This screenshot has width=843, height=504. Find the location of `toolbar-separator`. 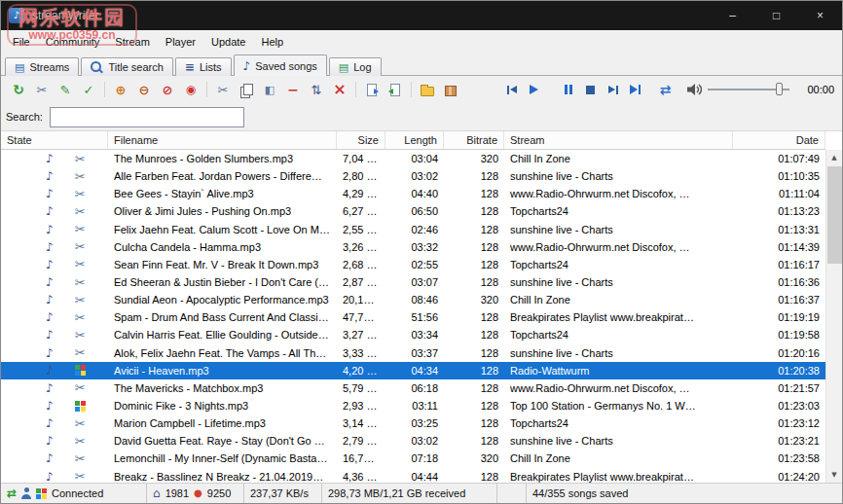

toolbar-separator is located at coordinates (105, 90).